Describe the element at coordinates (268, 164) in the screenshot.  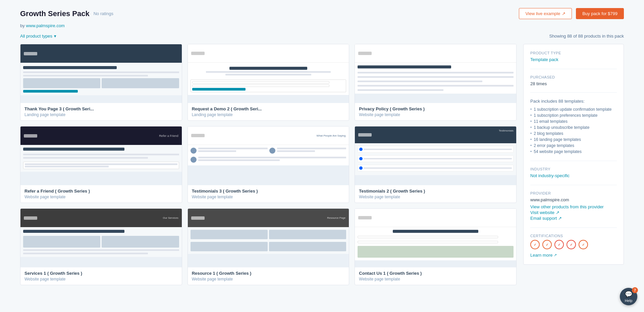
I see `product-card: What People Are Saying` at that location.